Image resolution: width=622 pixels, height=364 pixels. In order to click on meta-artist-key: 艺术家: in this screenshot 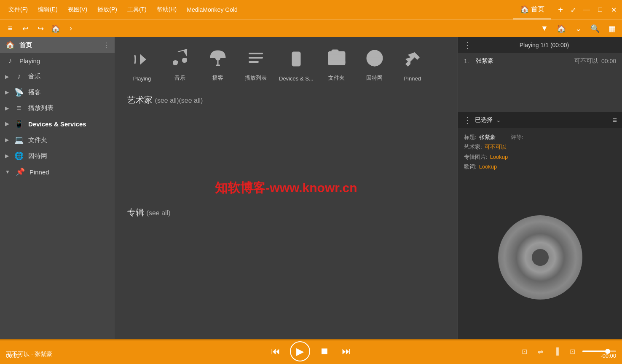, I will do `click(473, 147)`.